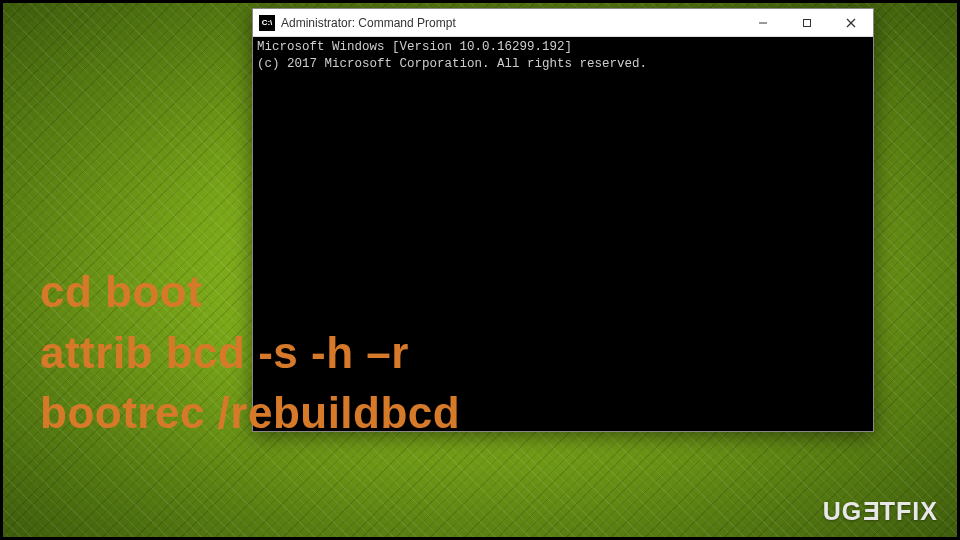 Image resolution: width=960 pixels, height=540 pixels. What do you see at coordinates (807, 23) in the screenshot?
I see `maximize-icon` at bounding box center [807, 23].